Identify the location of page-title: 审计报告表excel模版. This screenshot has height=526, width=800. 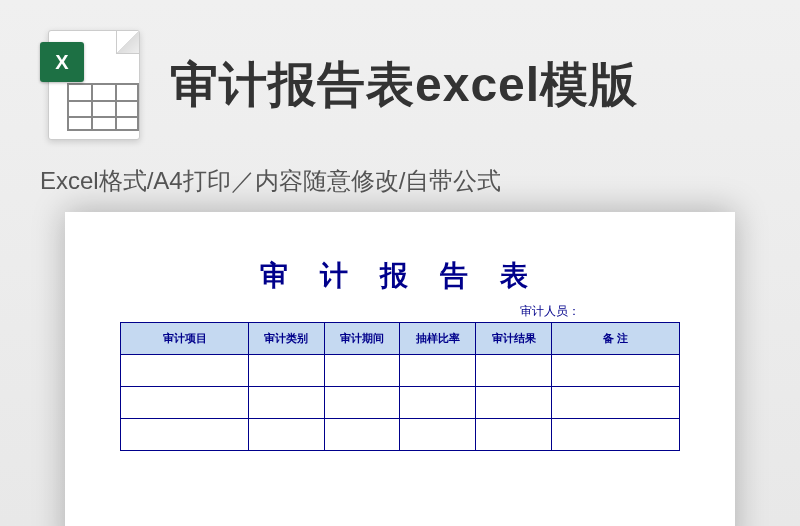
(404, 85).